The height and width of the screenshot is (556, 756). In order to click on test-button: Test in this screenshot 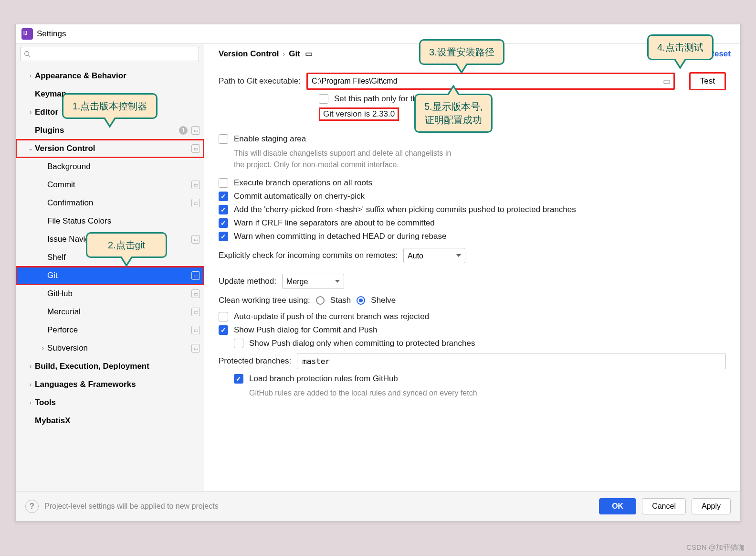, I will do `click(707, 81)`.